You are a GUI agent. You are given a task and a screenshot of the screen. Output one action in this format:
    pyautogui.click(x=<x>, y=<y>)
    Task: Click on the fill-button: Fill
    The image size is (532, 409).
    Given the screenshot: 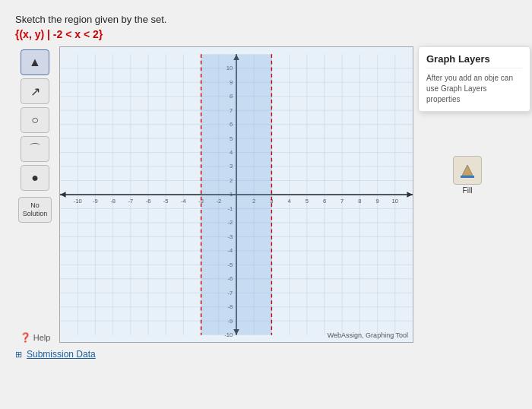 What is the action you would take?
    pyautogui.click(x=467, y=175)
    